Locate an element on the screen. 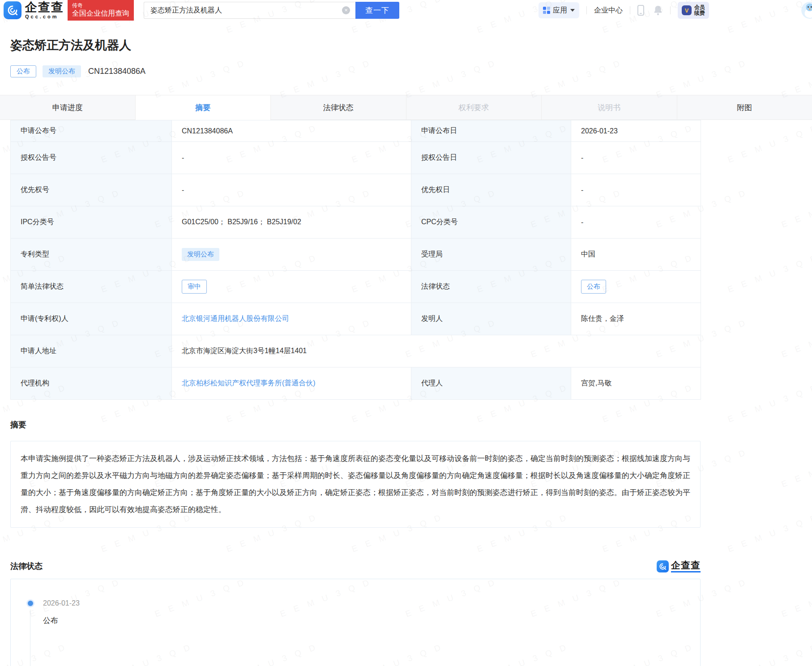  tab-legal-status: 法律状态 is located at coordinates (338, 107).